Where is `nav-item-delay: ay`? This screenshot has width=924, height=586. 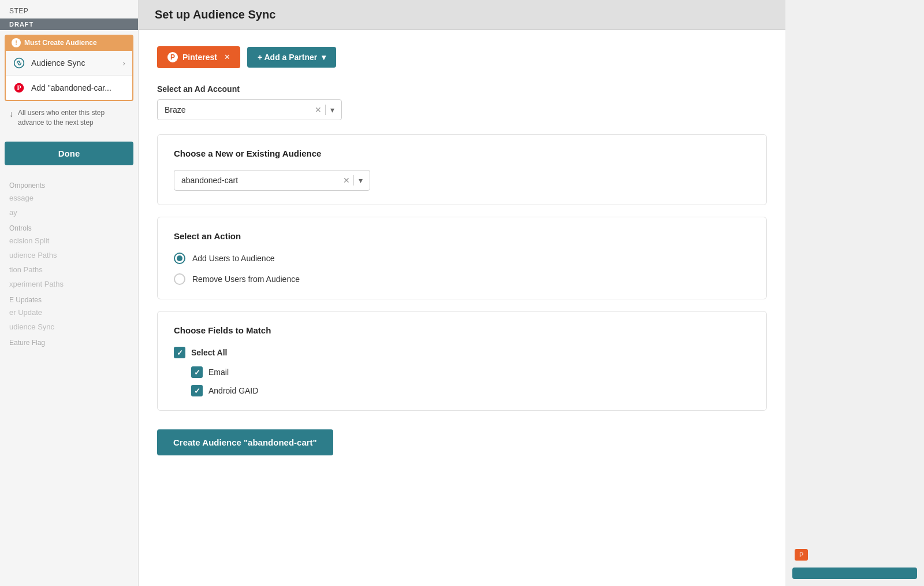
nav-item-delay: ay is located at coordinates (69, 213).